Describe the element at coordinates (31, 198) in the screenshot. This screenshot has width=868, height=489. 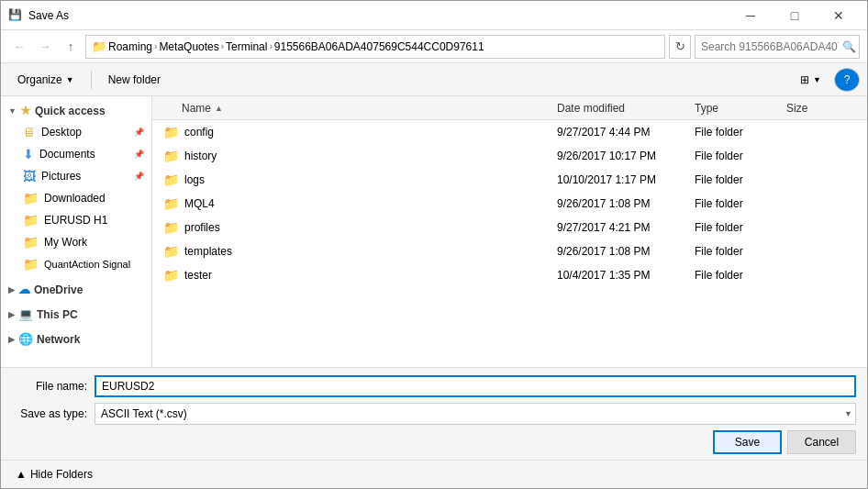
I see `downloaded-folder-icon: 📁` at that location.